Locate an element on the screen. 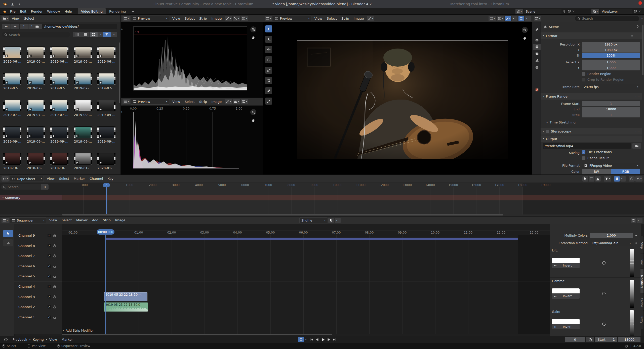  lift-value-slider is located at coordinates (632, 263).